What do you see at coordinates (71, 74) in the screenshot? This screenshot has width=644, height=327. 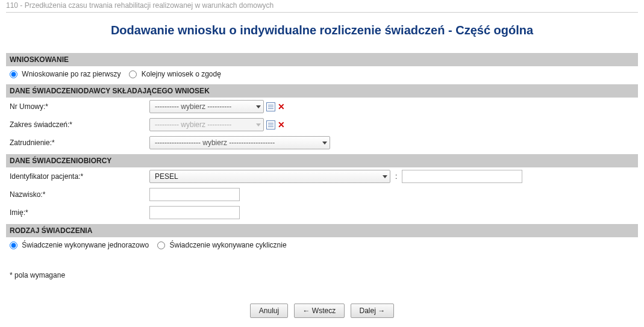 I see `radio-pierwszy-raz-text: Wnioskowanie po raz pierwszy` at bounding box center [71, 74].